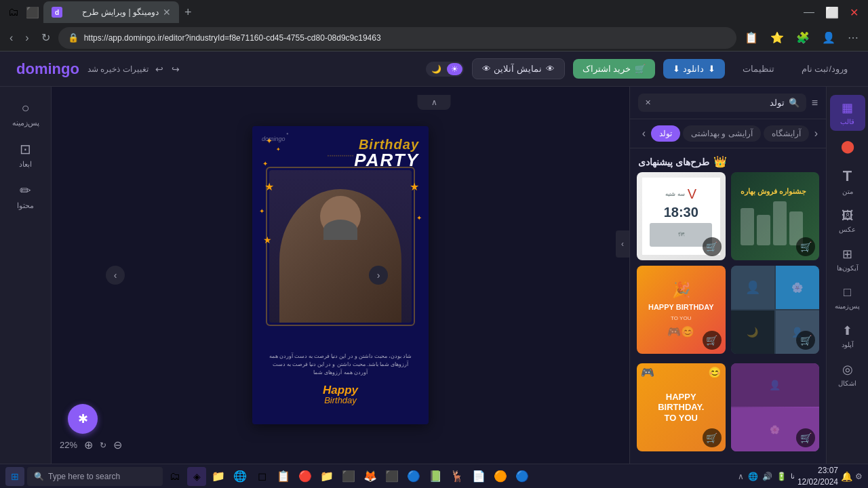 This screenshot has width=868, height=488. I want to click on right-item-icons: ⊞ آیکون‌ها, so click(848, 259).